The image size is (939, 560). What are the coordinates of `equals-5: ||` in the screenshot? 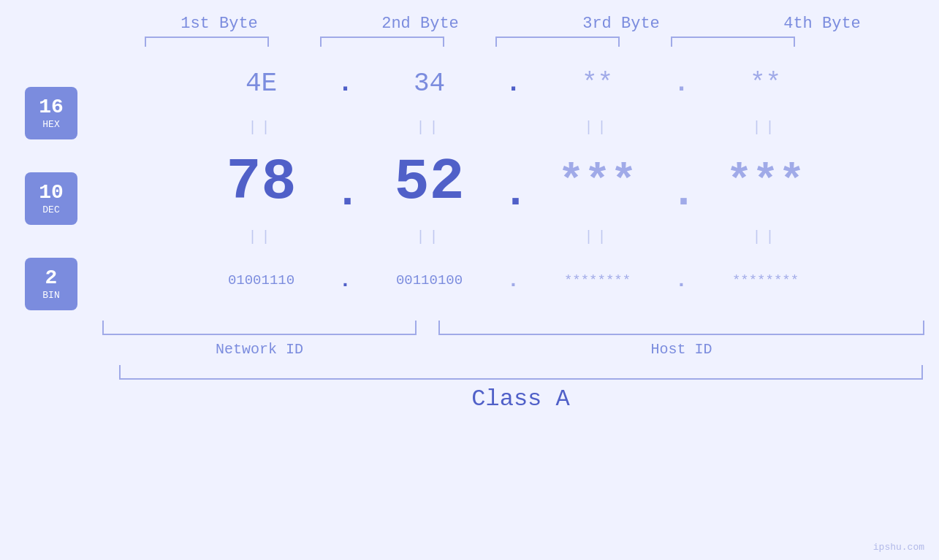 It's located at (262, 237).